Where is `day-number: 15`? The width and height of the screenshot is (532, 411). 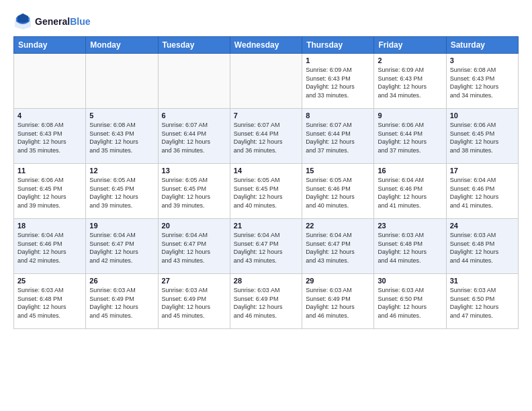 day-number: 15 is located at coordinates (338, 171).